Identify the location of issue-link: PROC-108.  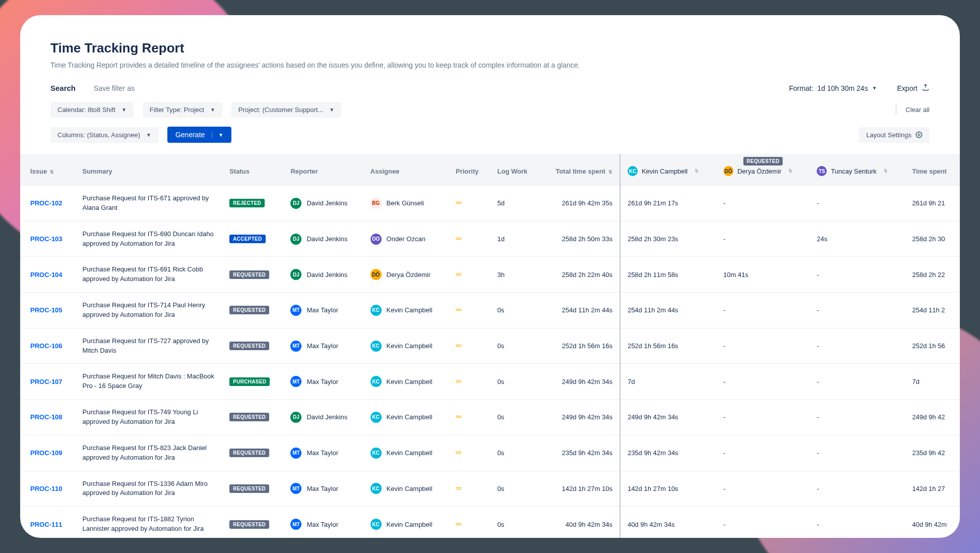
(46, 417).